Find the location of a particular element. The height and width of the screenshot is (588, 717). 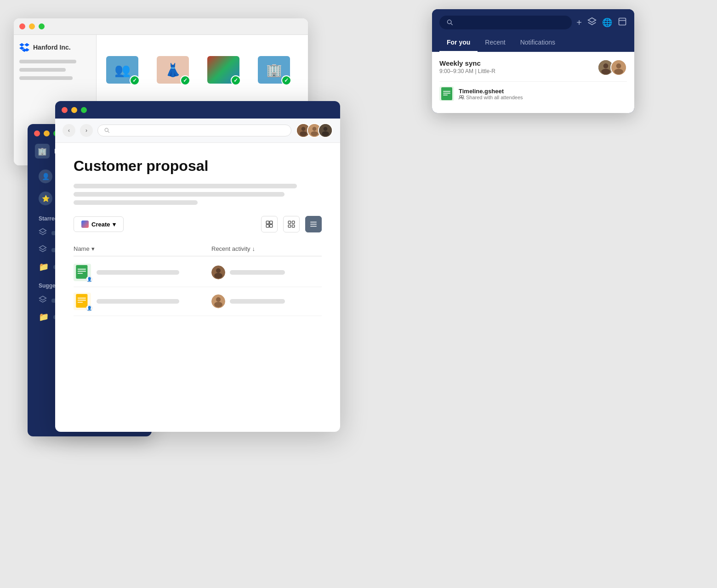

col-name-header: Name ▾ is located at coordinates (142, 249).